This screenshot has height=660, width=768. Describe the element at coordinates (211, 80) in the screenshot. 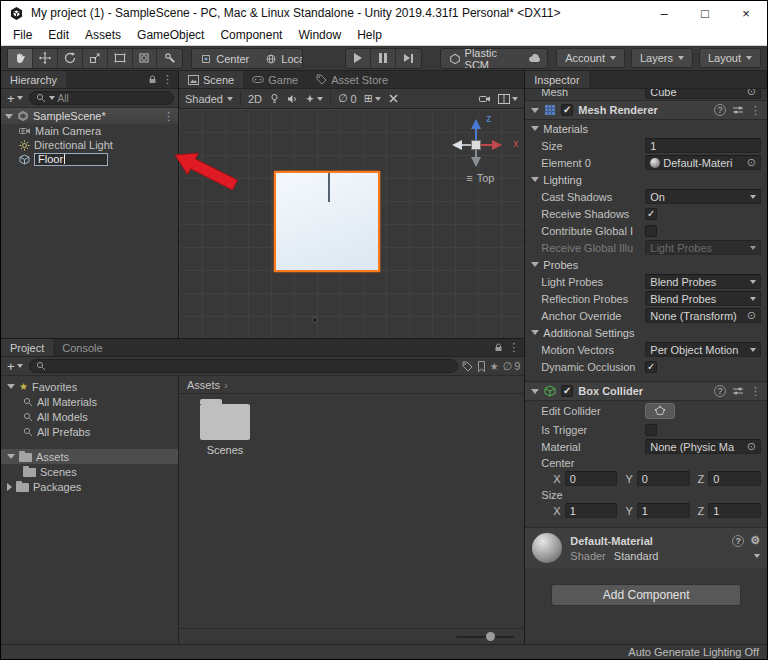

I see `tab-scene: Scene` at that location.